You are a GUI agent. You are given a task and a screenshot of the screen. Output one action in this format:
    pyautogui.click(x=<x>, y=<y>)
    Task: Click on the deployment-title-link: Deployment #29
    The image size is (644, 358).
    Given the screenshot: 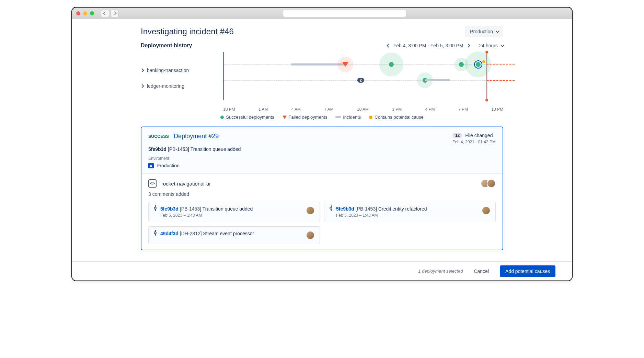 What is the action you would take?
    pyautogui.click(x=196, y=136)
    